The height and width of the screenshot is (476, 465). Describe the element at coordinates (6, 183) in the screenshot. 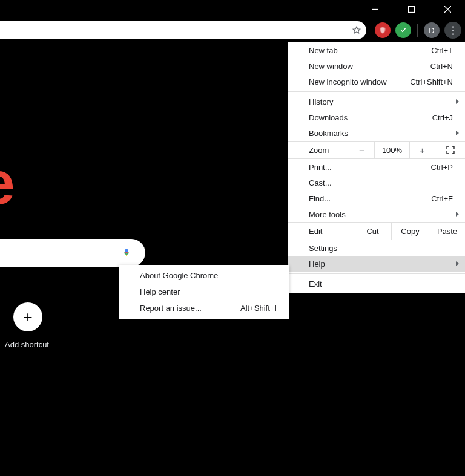

I see `google-logo-fragment: gle` at that location.